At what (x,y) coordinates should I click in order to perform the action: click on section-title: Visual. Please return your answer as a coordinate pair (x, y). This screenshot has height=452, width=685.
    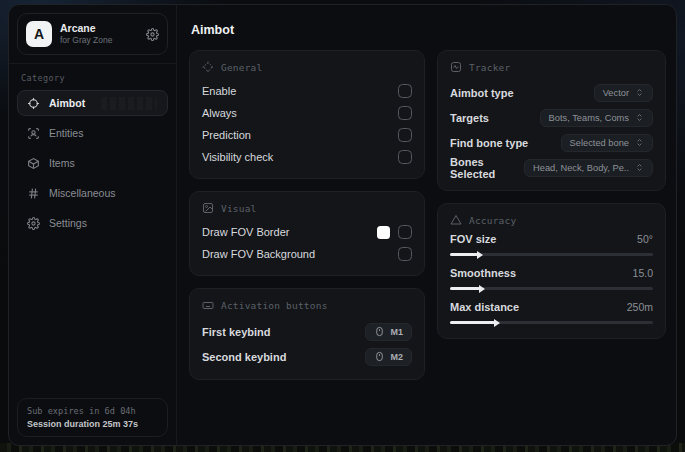
    Looking at the image, I should click on (239, 208).